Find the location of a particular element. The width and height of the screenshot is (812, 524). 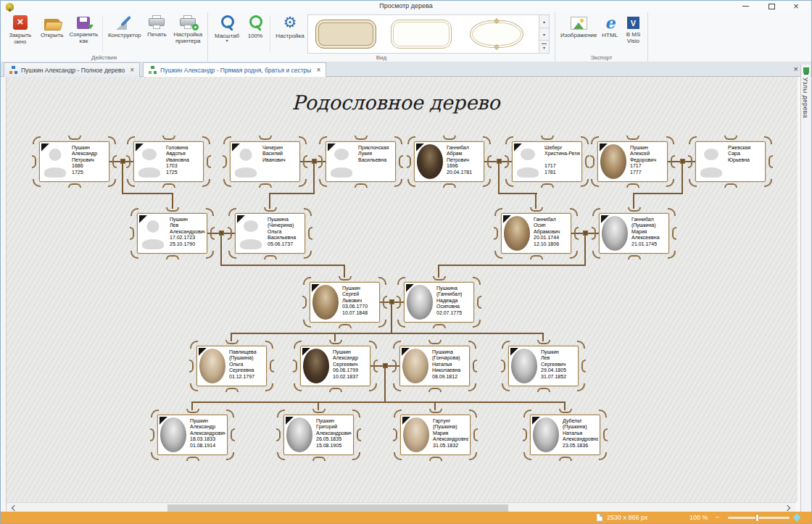

person-card-body: РжевскаяСараЮрьевна is located at coordinates (731, 162).